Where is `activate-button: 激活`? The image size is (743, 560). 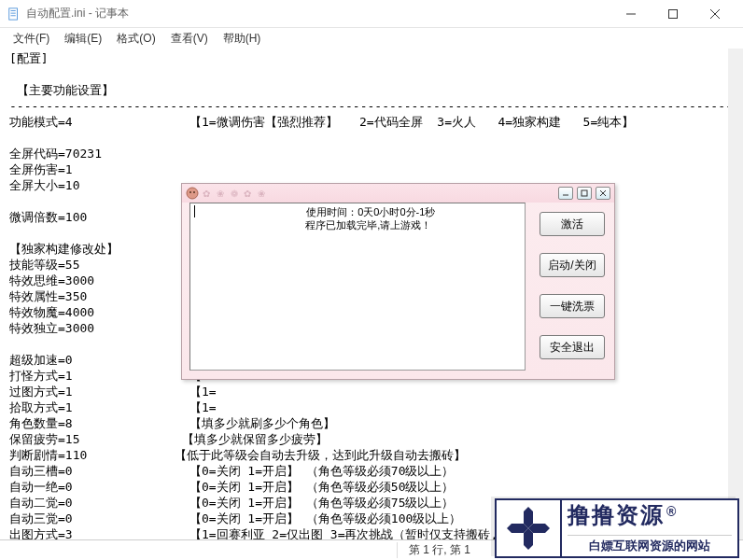
activate-button: 激活 is located at coordinates (572, 224).